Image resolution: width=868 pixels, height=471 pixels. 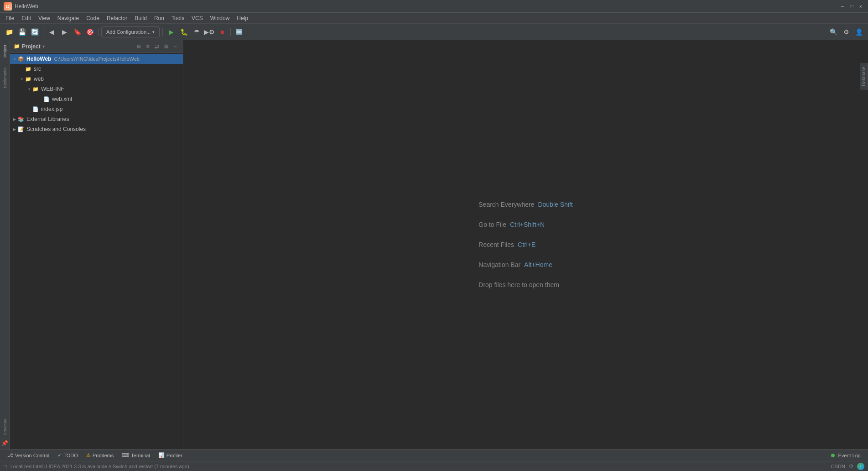 What do you see at coordinates (22, 79) in the screenshot?
I see `web-arrow: ▾` at bounding box center [22, 79].